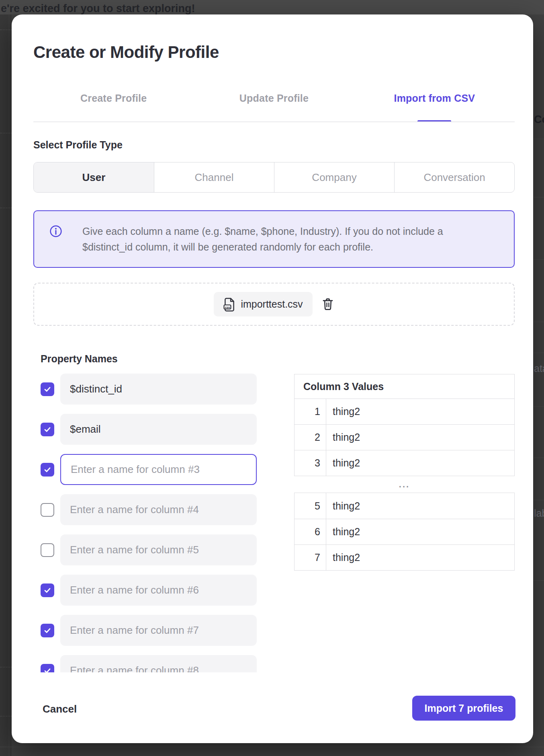  What do you see at coordinates (274, 177) in the screenshot?
I see `profile-type-segmented-control: UserChannelCompanyConversation` at bounding box center [274, 177].